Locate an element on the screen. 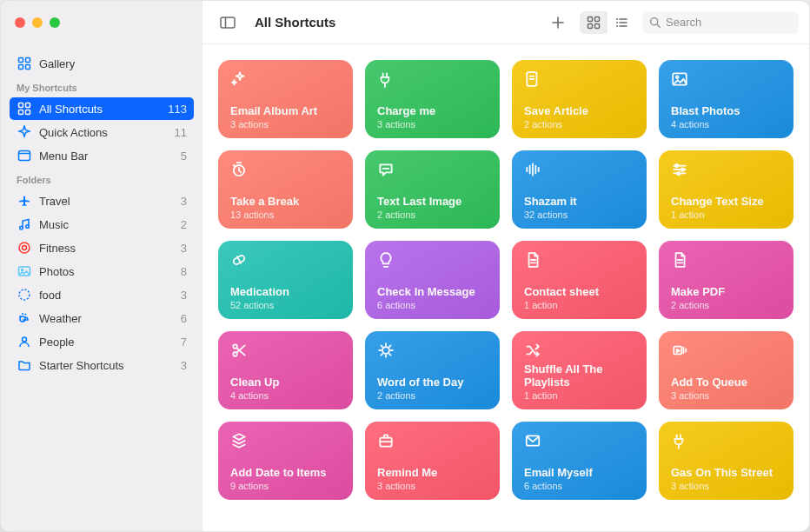 The height and width of the screenshot is (532, 810). sidebar-item-count: 7 is located at coordinates (184, 342).